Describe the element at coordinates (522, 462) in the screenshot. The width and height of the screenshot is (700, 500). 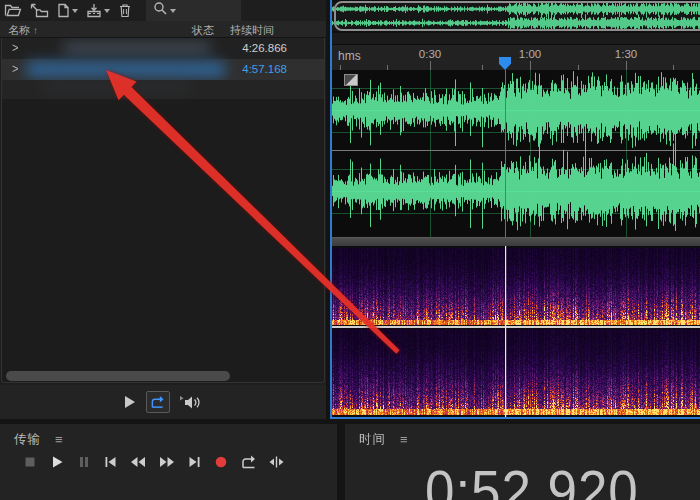
I see `time-panel: 时间 ≡ 0:52.920` at that location.